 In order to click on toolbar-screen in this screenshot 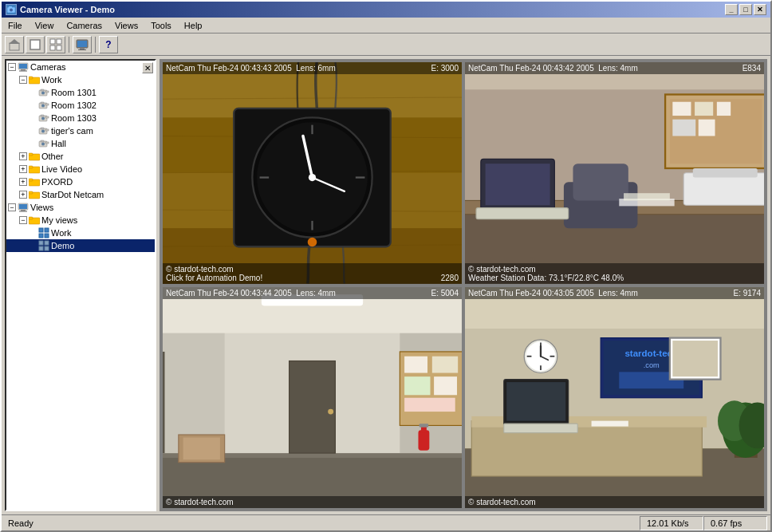, I will do `click(82, 45)`.